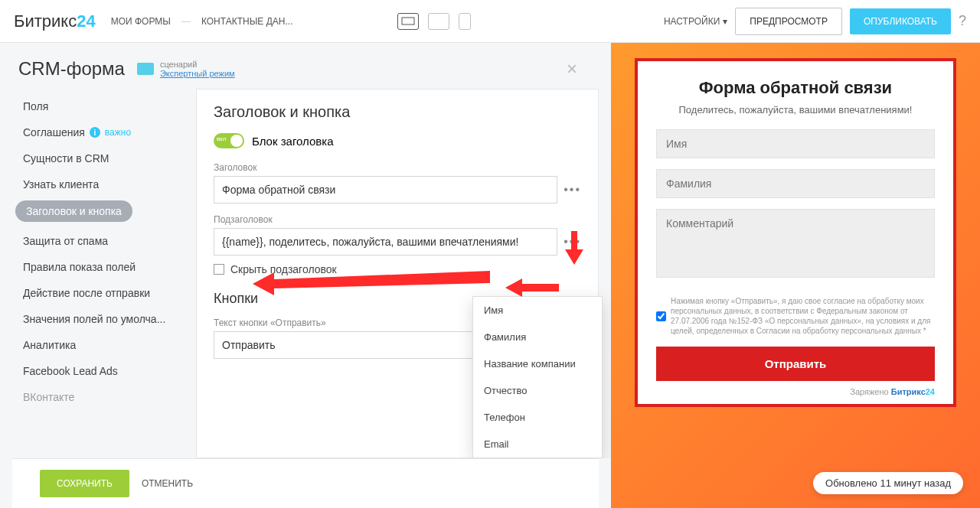 Image resolution: width=980 pixels, height=508 pixels. Describe the element at coordinates (186, 69) in the screenshot. I see `mode-badge: сценарий Экспертный режим` at that location.